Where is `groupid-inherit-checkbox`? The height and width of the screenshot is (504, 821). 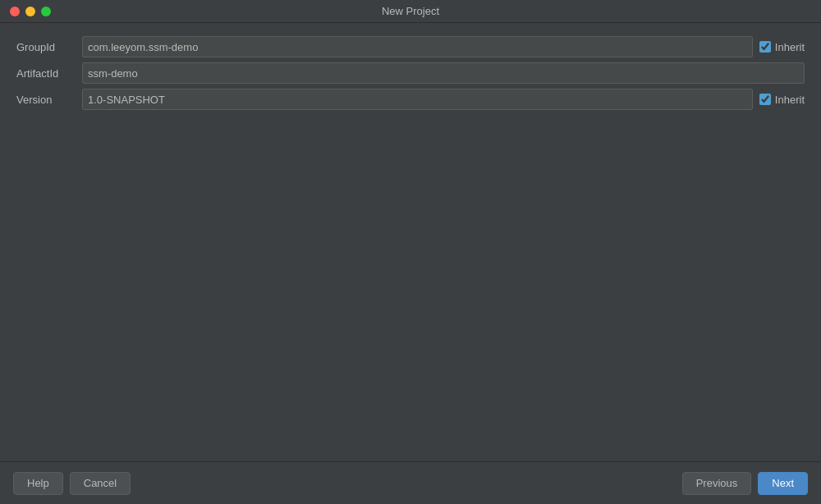 groupid-inherit-checkbox is located at coordinates (765, 47).